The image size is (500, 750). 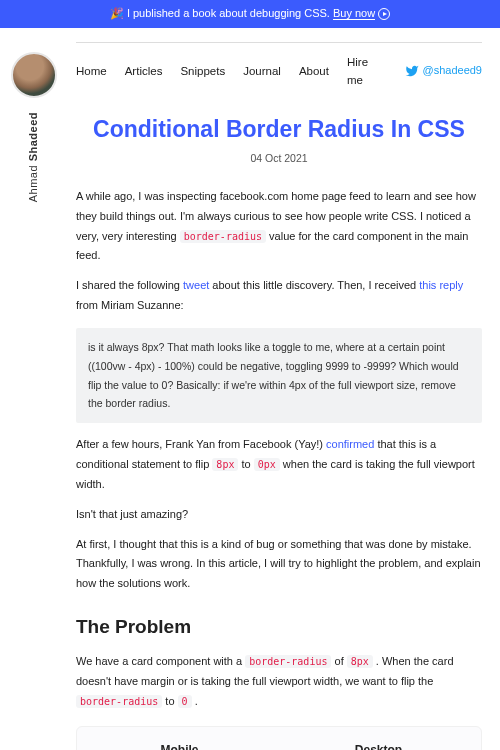 I want to click on mobile-column: Mobile border-radius: 0px ishadeed.com A…, so click(x=180, y=746).